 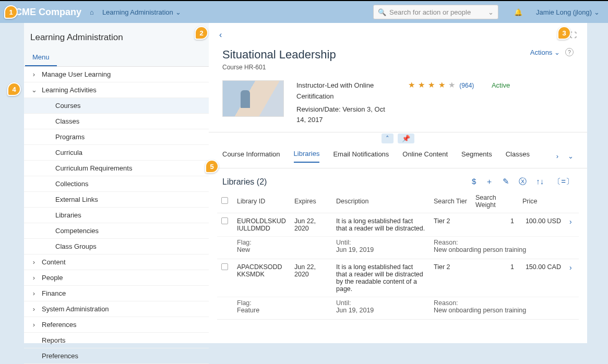 I want to click on notifications-icon: 🔔, so click(x=518, y=13).